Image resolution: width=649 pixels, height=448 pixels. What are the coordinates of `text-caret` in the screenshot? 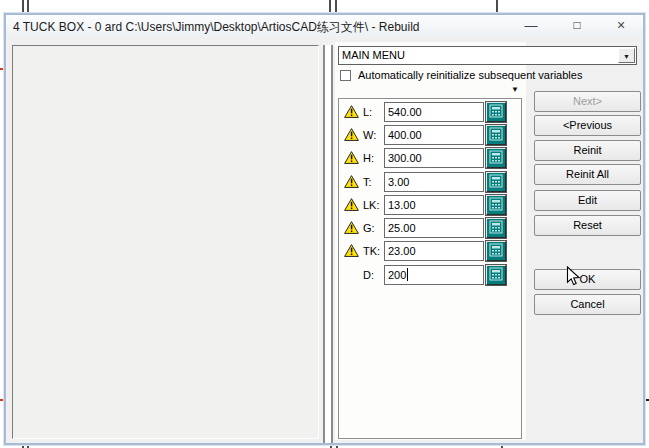 It's located at (408, 274).